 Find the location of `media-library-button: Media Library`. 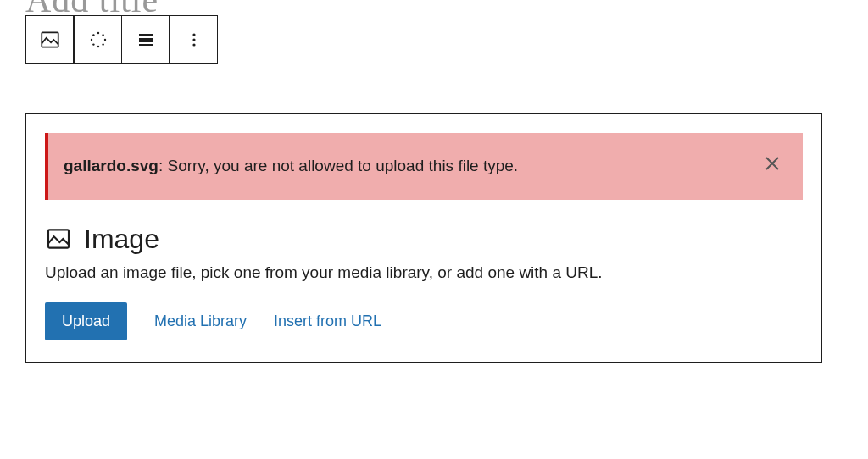

media-library-button: Media Library is located at coordinates (200, 322).